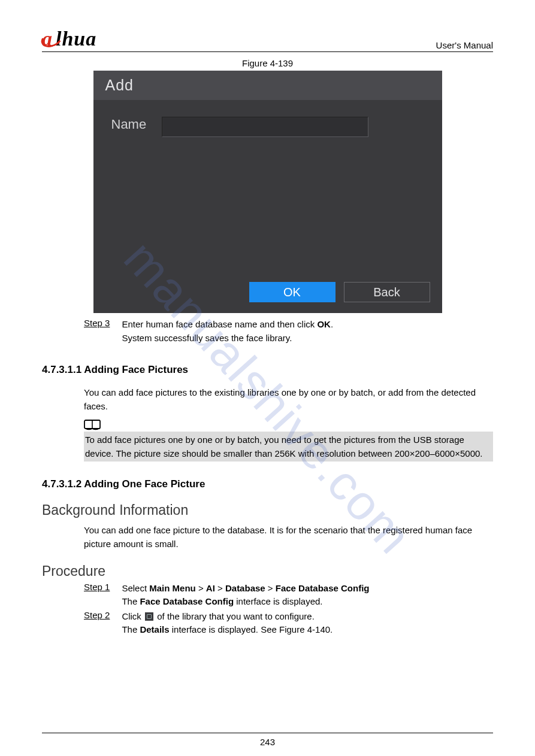 The height and width of the screenshot is (756, 535). Describe the element at coordinates (69, 39) in the screenshot. I see `brand-logo: a lhua` at that location.